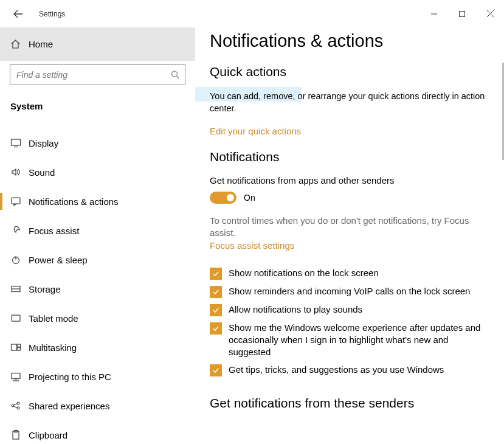  Describe the element at coordinates (45, 290) in the screenshot. I see `nav-item-label: Storage` at that location.